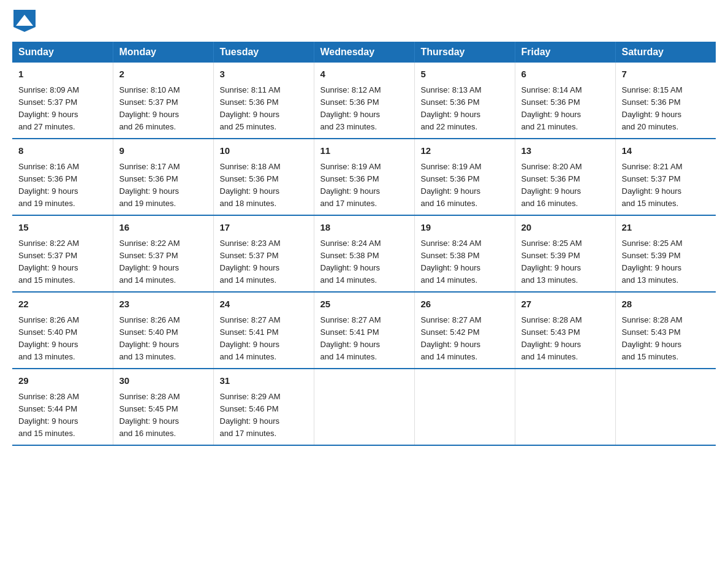  Describe the element at coordinates (24, 21) in the screenshot. I see `logo` at that location.